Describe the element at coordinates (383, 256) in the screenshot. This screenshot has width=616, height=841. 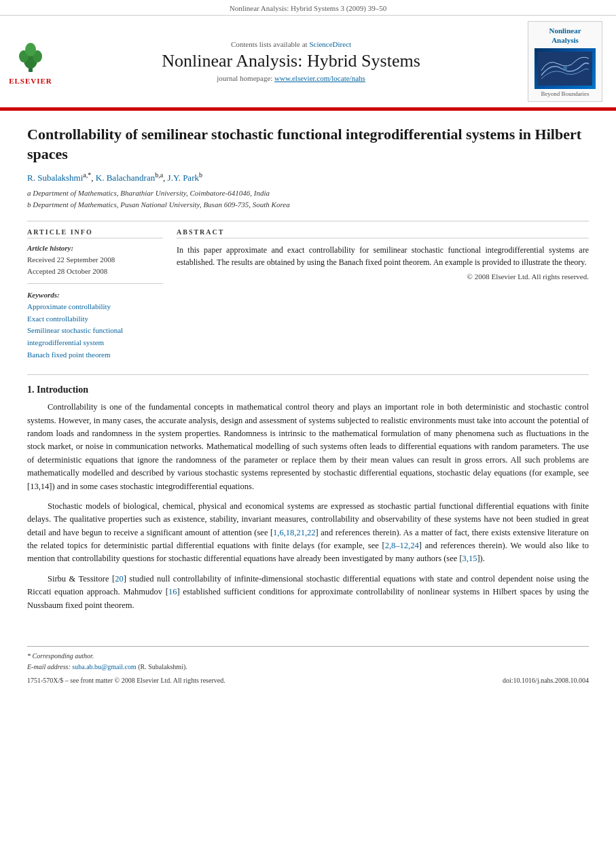
I see `abstract-text: In this paper approximate and exact cont…` at that location.